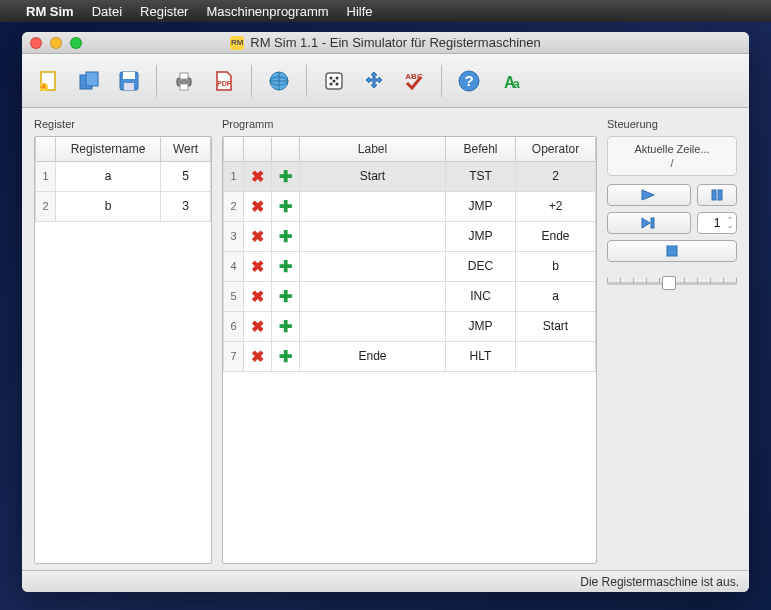 The image size is (771, 610). What do you see at coordinates (186, 206) in the screenshot?
I see `register-value-cell: 3` at bounding box center [186, 206].